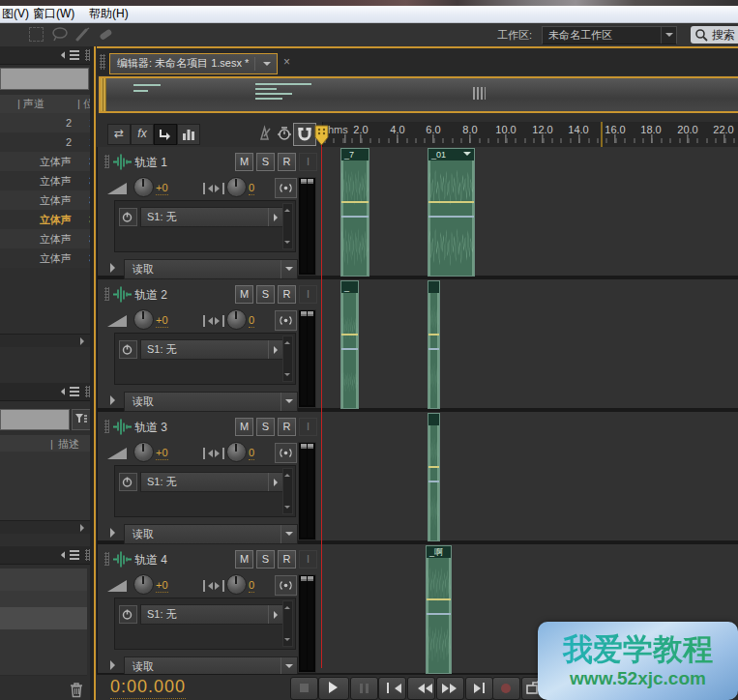 The image size is (738, 700). Describe the element at coordinates (44, 619) in the screenshot. I see `history-row-selected` at that location.